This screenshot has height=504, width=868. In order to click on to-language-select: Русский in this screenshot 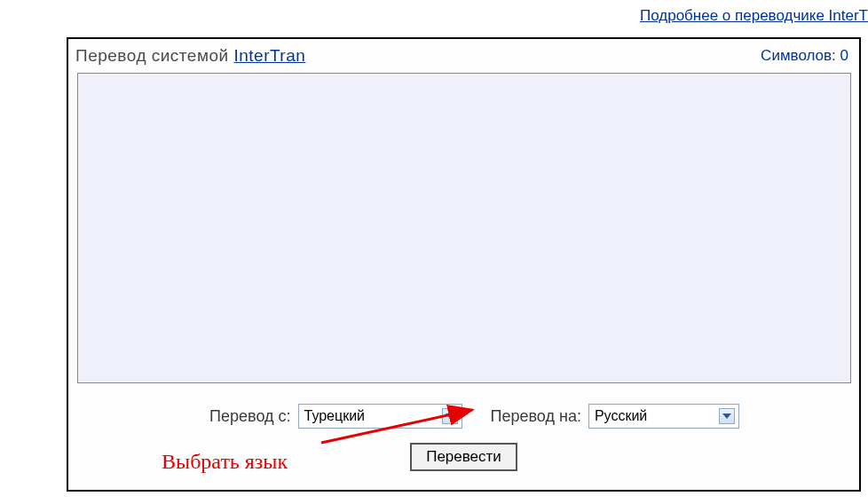, I will do `click(664, 416)`.